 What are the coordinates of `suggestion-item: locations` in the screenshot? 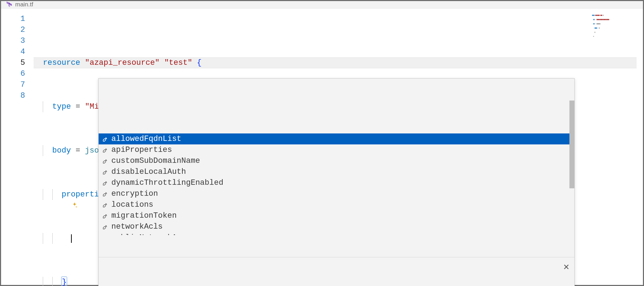 It's located at (336, 205).